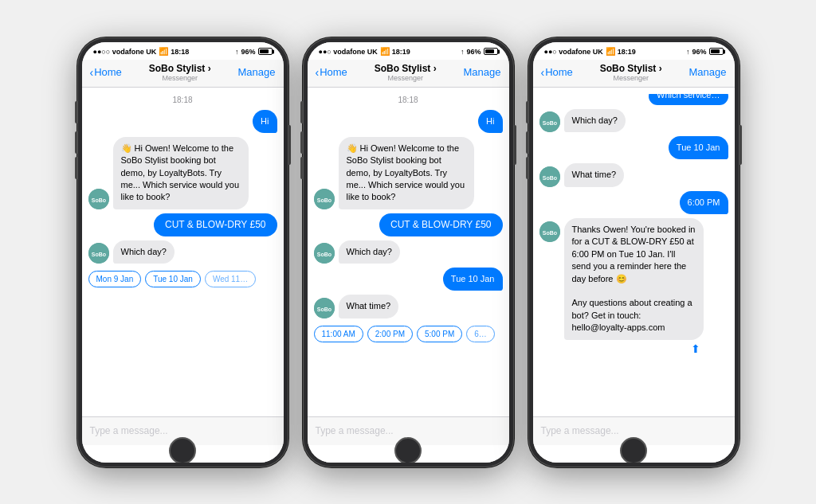 The image size is (816, 504). Describe the element at coordinates (180, 68) in the screenshot. I see `nav-title-1: SoBo Stylist ›` at that location.